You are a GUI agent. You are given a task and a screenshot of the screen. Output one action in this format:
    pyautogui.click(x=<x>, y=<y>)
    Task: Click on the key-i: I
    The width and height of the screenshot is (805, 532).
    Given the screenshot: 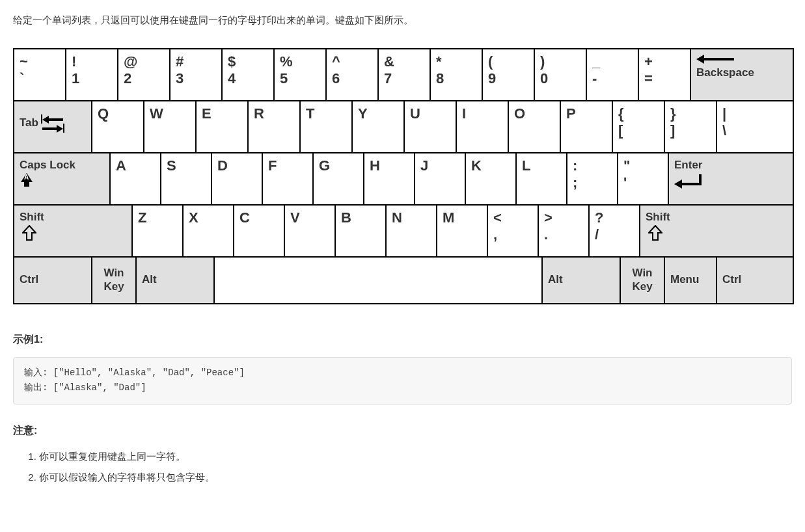 What is the action you would take?
    pyautogui.click(x=483, y=127)
    